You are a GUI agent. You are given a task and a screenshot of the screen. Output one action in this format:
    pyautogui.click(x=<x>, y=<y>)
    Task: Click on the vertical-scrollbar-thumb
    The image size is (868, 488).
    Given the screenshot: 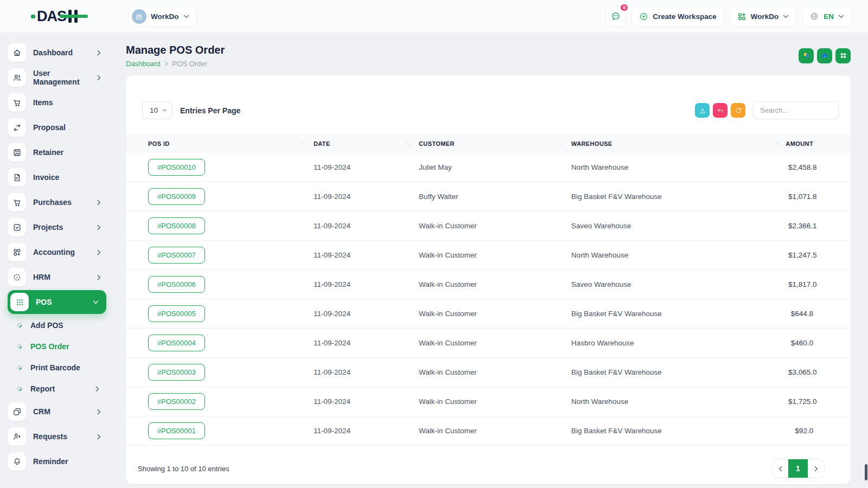 What is the action you would take?
    pyautogui.click(x=866, y=472)
    